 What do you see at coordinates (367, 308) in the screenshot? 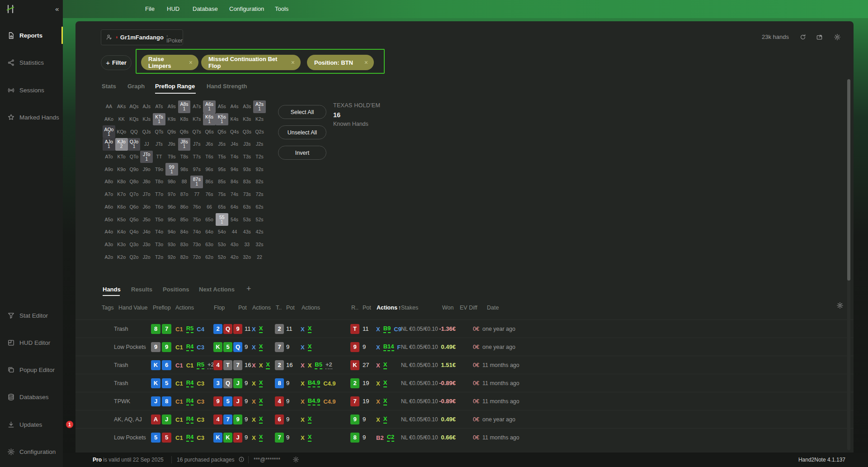
I see `column-header-pot: Pot` at bounding box center [367, 308].